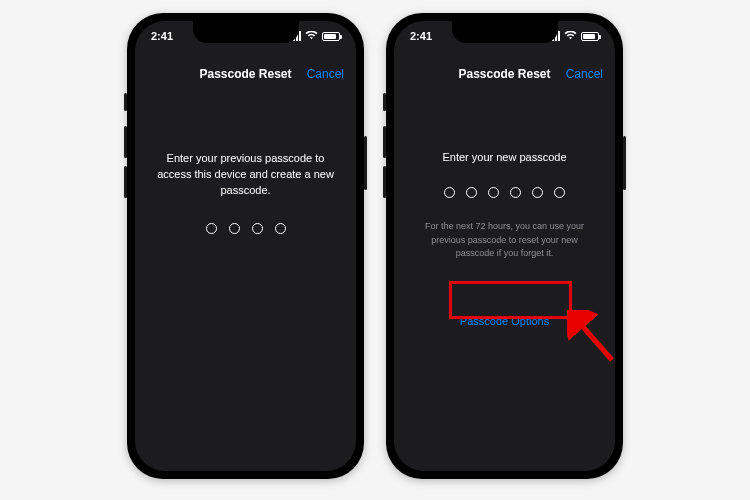 This screenshot has height=500, width=750. I want to click on hint-text: For the next 72 hours, you can use your …, so click(504, 240).